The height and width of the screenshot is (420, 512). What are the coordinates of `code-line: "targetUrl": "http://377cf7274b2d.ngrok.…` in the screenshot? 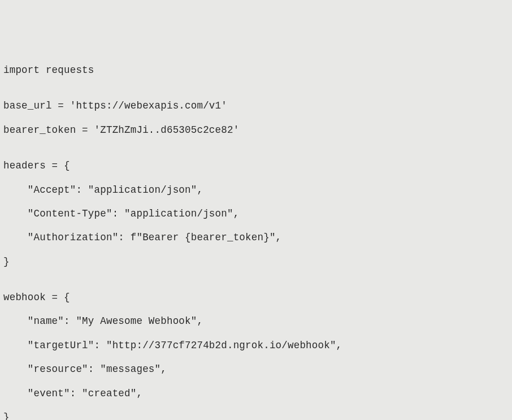 It's located at (256, 346).